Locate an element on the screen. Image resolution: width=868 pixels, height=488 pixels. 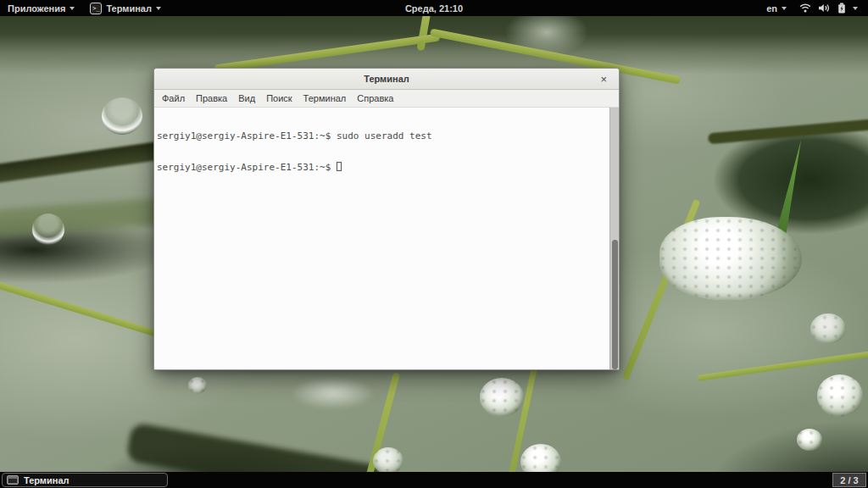
terminal-line-text: sergiy1@sergiy-Aspire-E1-531:~$ is located at coordinates (244, 168).